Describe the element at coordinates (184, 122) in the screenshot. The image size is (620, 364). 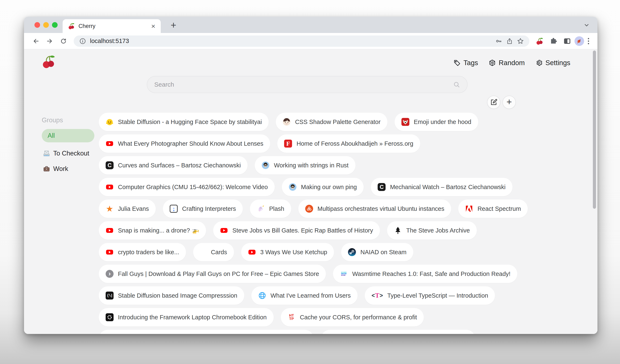
I see `bookmark-pill: Stable Diffusion - a Hugging Face Space …` at that location.